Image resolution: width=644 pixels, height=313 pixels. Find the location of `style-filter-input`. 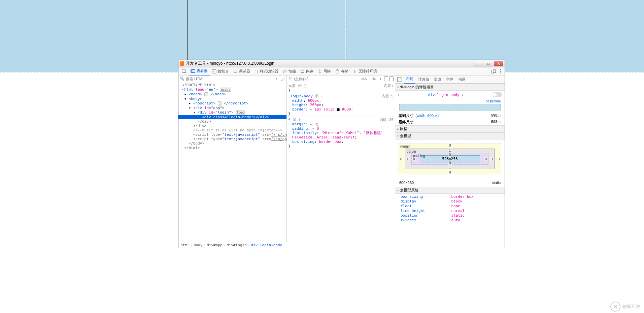

style-filter-input is located at coordinates (326, 79).